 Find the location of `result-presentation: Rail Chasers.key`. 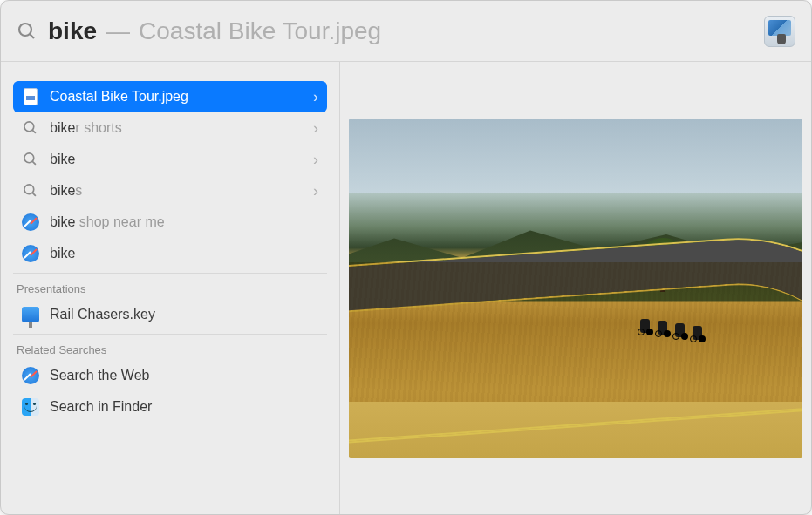

result-presentation: Rail Chasers.key is located at coordinates (170, 315).